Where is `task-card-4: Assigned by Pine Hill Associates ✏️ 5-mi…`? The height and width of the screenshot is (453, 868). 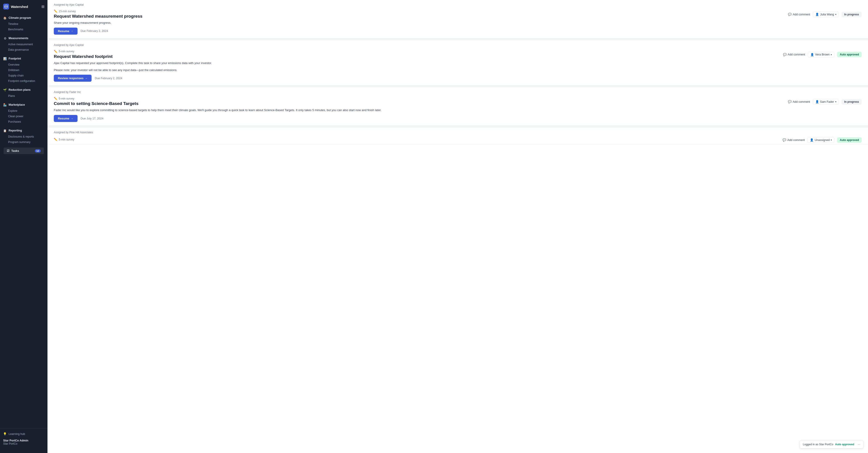
task-card-4: Assigned by Pine Hill Associates ✏️ 5-mi… is located at coordinates (458, 136).